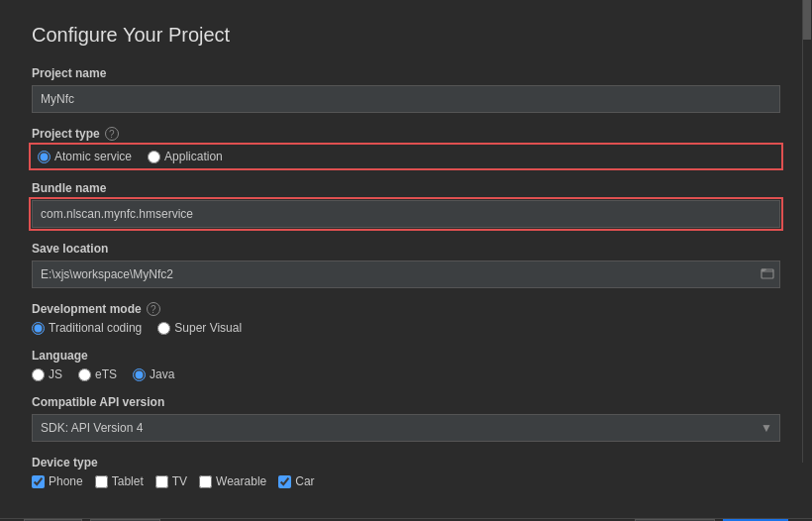 The height and width of the screenshot is (521, 812). What do you see at coordinates (97, 374) in the screenshot?
I see `ets-radio-label: eTS` at bounding box center [97, 374].